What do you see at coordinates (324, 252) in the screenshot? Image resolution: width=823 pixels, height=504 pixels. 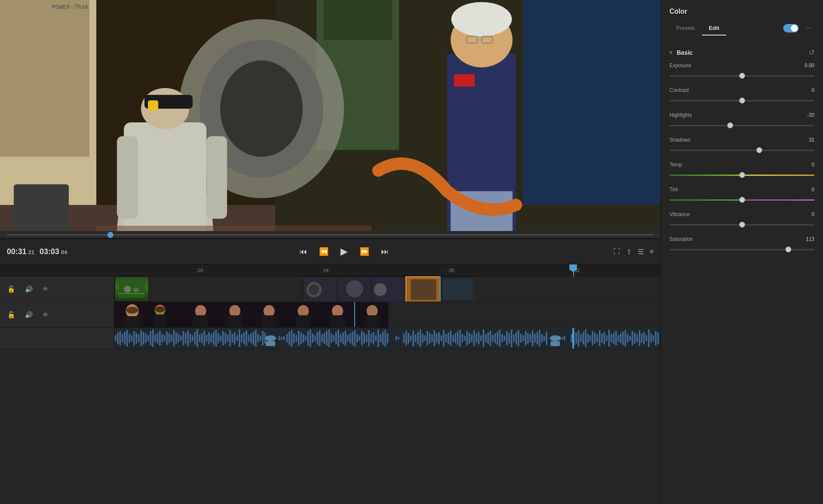 I see `step-back-icon: ⏪` at bounding box center [324, 252].